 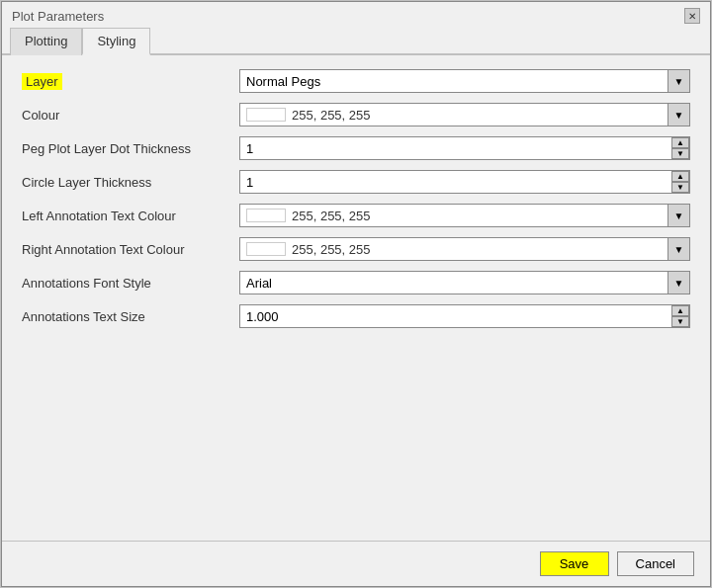 I want to click on tab-plotting: Plotting, so click(x=45, y=42).